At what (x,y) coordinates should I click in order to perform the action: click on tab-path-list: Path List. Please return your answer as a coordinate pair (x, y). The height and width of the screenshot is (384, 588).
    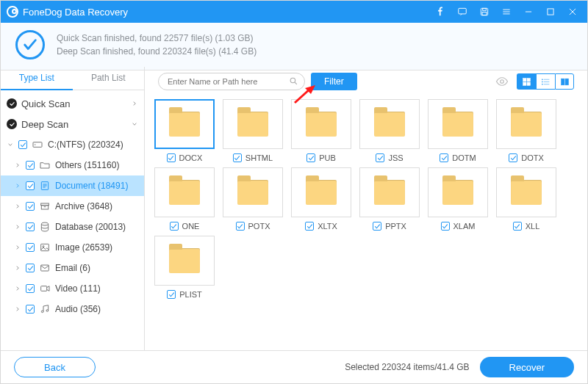
    Looking at the image, I should click on (109, 78).